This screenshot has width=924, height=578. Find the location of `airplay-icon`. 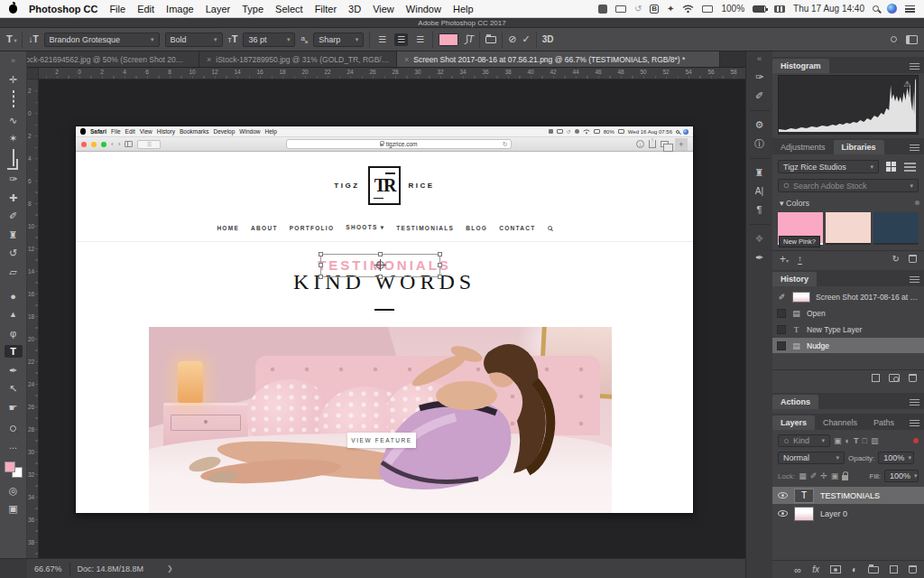

airplay-icon is located at coordinates (707, 9).